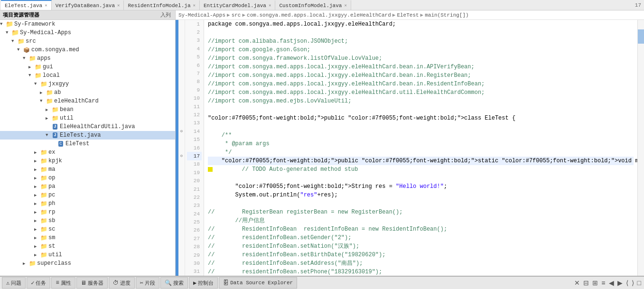 The width and height of the screenshot is (644, 289). What do you see at coordinates (236, 221) in the screenshot?
I see `code-text: //用户信息` at bounding box center [236, 221].